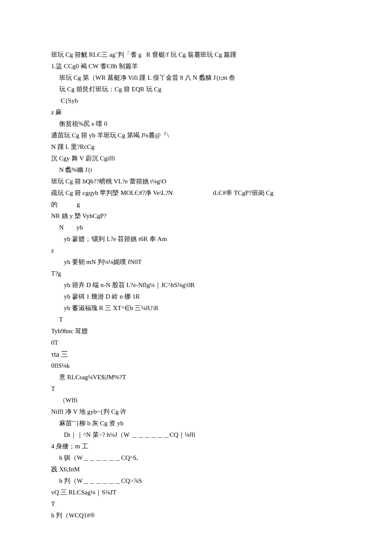 Image resolution: width=392 pixels, height=555 pixels. What do you see at coordinates (196, 412) in the screenshot?
I see `line-32: Niffl 净 V 地 gyb~{判 Cg 许` at bounding box center [196, 412].